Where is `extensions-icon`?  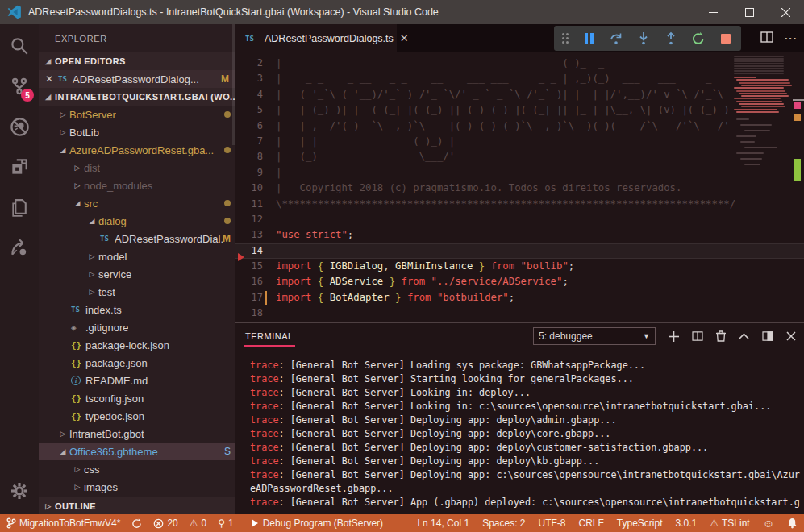 extensions-icon is located at coordinates (19, 167).